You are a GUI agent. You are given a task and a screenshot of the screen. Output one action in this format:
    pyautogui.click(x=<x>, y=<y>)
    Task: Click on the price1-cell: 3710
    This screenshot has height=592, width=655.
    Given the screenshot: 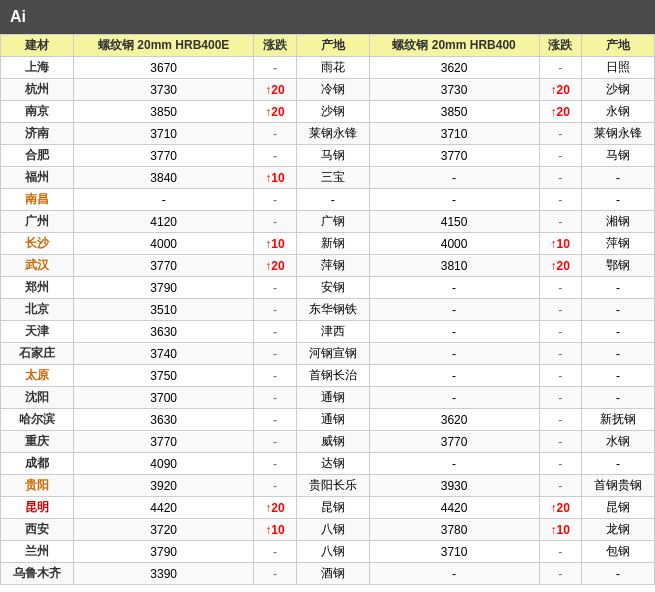 What is the action you would take?
    pyautogui.click(x=164, y=134)
    